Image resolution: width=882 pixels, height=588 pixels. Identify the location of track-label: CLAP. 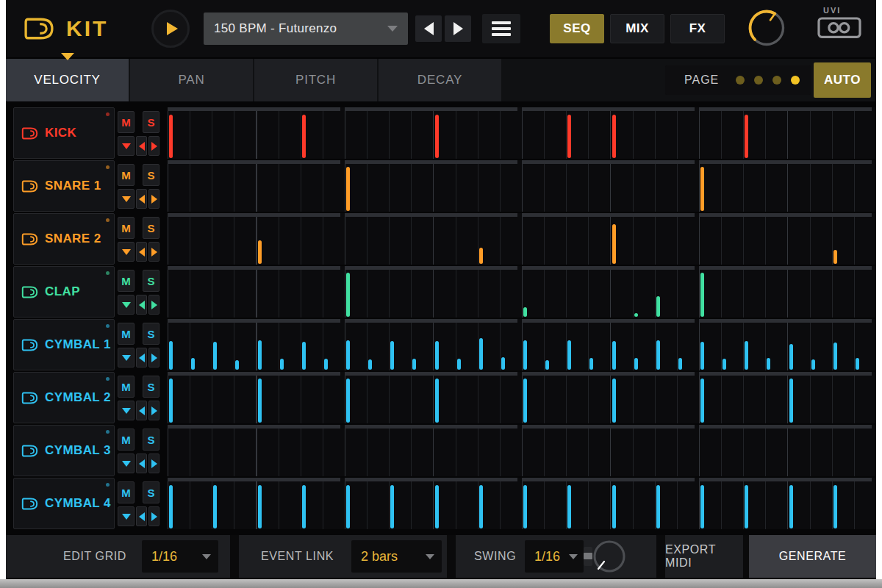
(64, 292).